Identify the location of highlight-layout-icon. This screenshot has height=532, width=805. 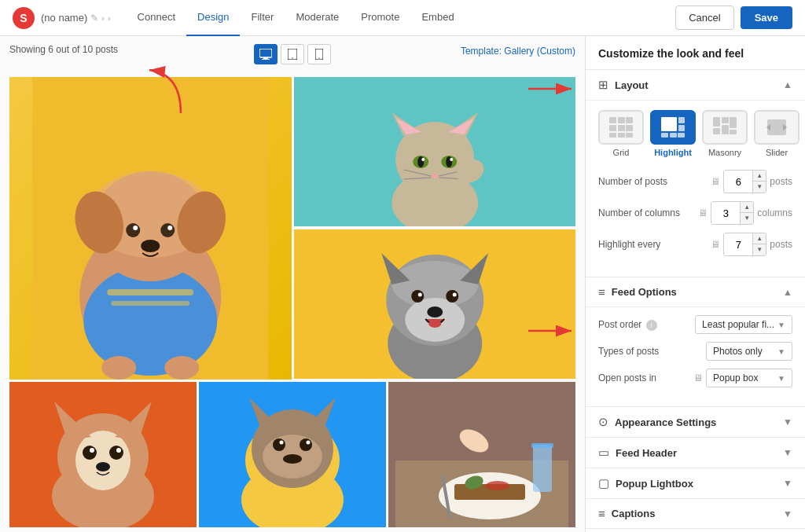
(673, 127).